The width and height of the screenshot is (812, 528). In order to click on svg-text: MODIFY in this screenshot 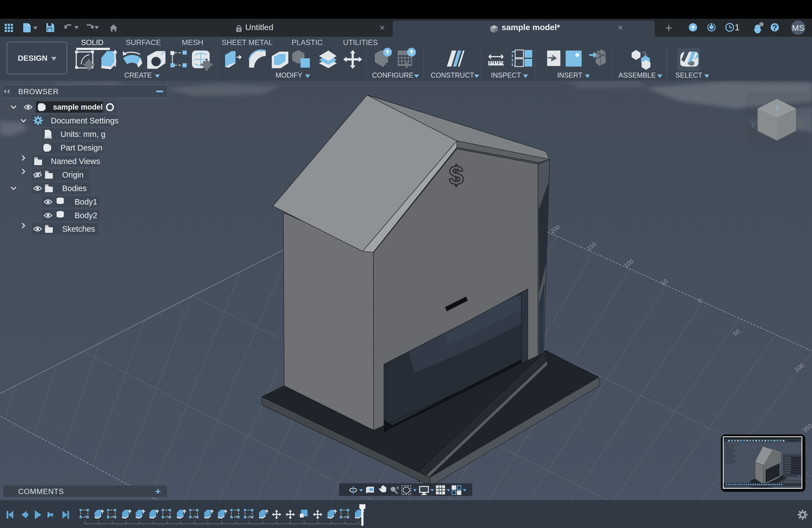, I will do `click(289, 75)`.